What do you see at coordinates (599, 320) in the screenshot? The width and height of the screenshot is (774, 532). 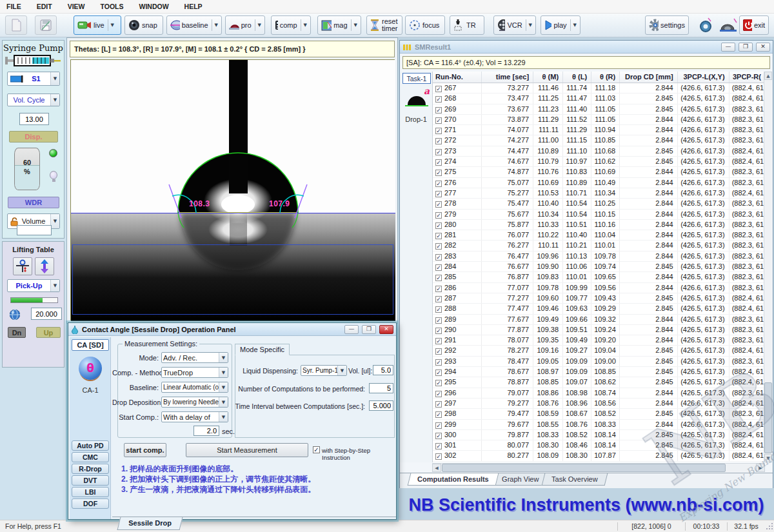 I see `table-row: ✓289 77.677 109.49 109.66 109.32 2.844 (…` at bounding box center [599, 320].